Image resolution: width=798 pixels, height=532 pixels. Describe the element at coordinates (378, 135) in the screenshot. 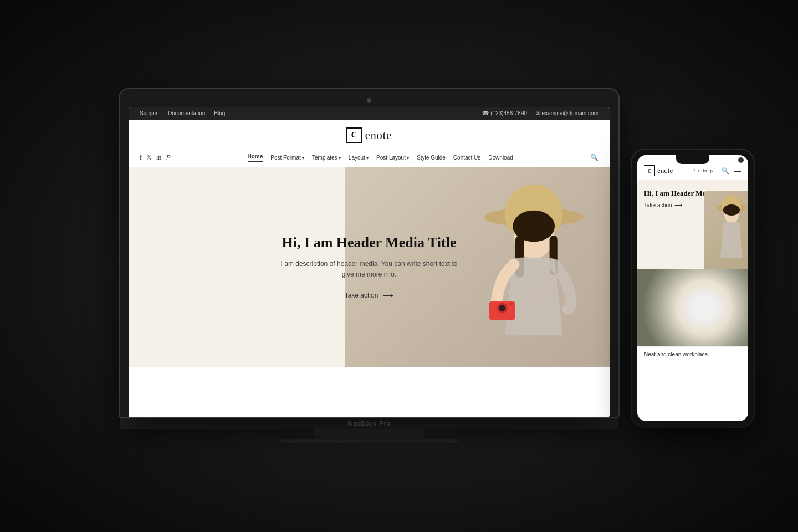

I see `logo-name: enote` at that location.